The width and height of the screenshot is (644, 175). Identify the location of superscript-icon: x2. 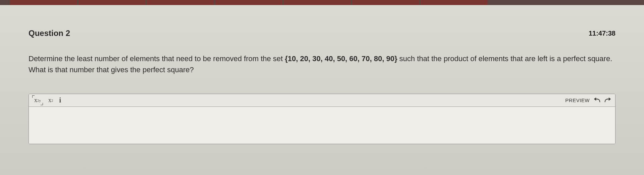
(51, 100).